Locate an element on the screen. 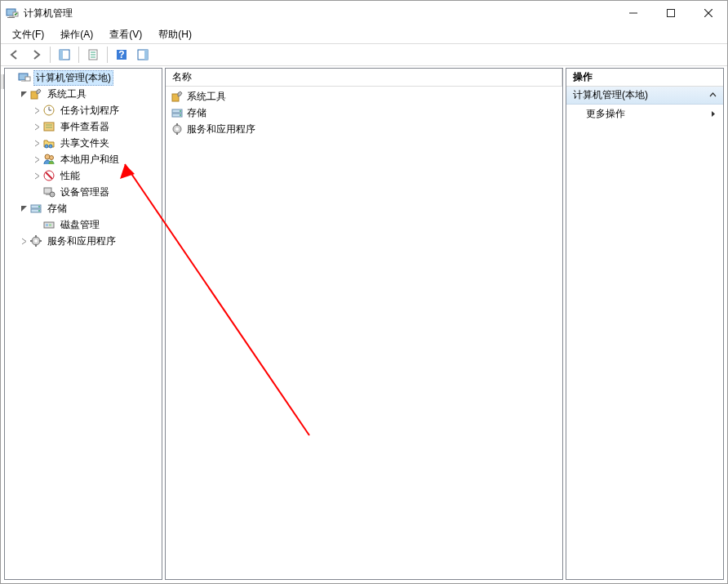  tree-device-manager: ▸ 设备管理器 is located at coordinates (83, 192).